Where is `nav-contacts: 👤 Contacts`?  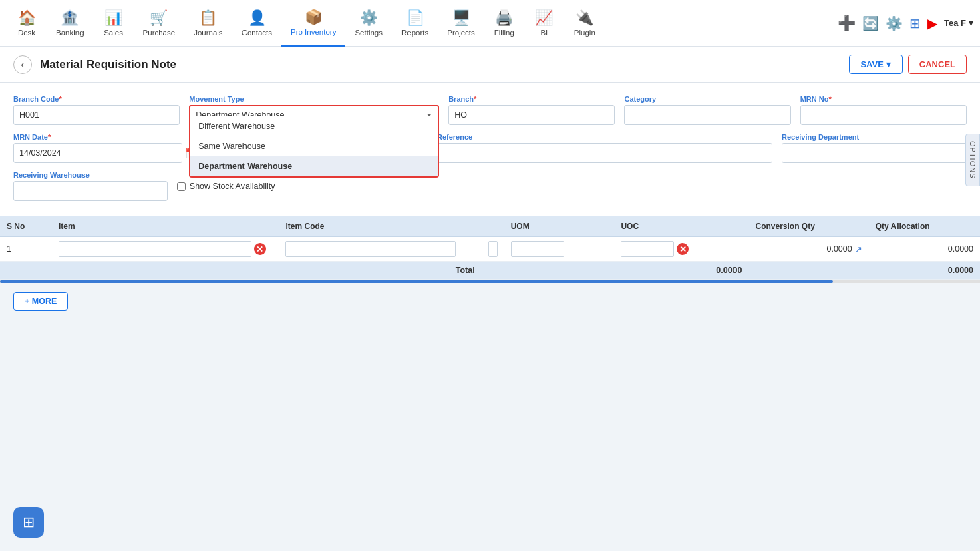
nav-contacts: 👤 Contacts is located at coordinates (257, 23).